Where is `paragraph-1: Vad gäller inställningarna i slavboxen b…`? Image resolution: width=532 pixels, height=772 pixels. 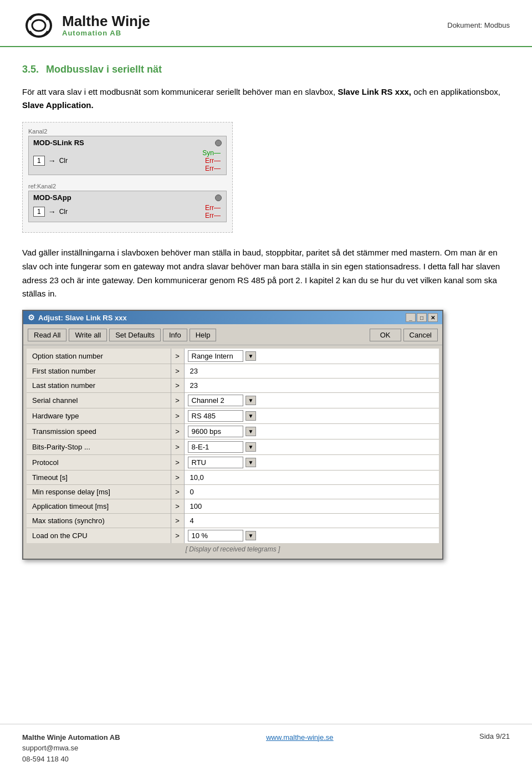
paragraph-1: Vad gäller inställningarna i slavboxen b… is located at coordinates (266, 274).